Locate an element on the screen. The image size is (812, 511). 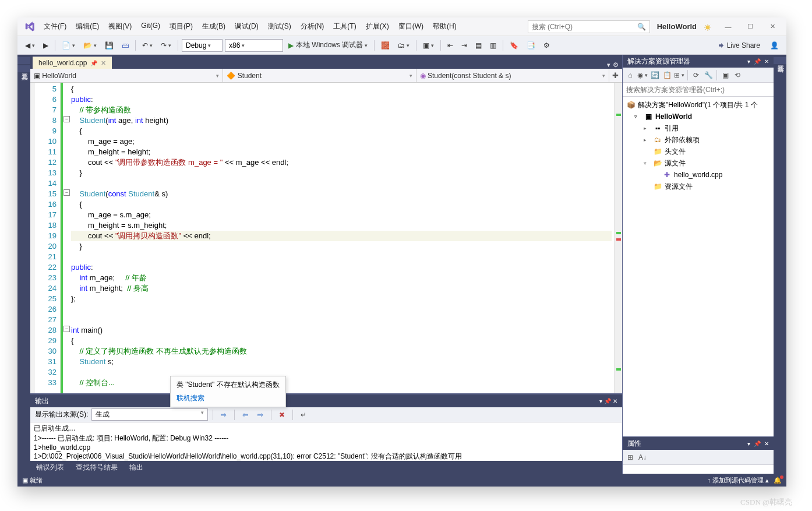
prop-categorize-icon: ⊞ is located at coordinates (630, 457).